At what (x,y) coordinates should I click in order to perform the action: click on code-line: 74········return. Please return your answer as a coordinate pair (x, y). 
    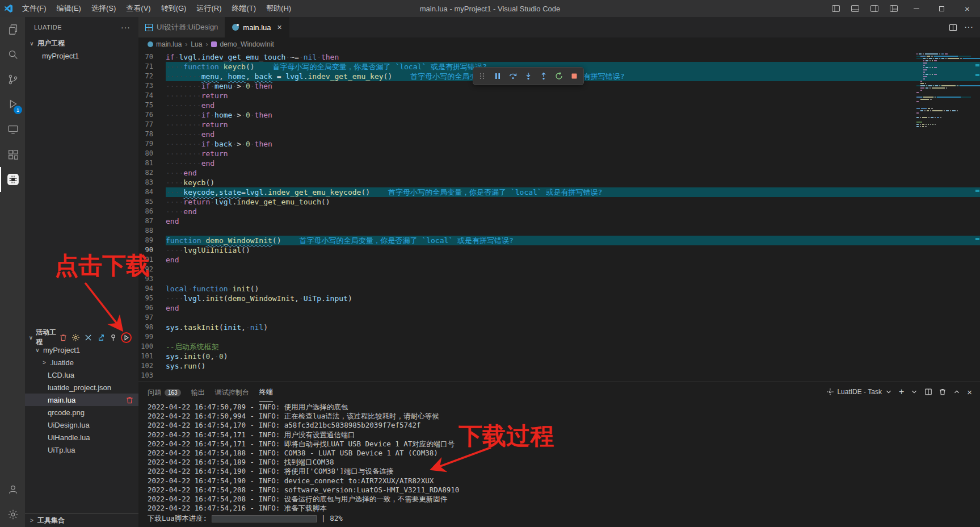
    Looking at the image, I should click on (560, 95).